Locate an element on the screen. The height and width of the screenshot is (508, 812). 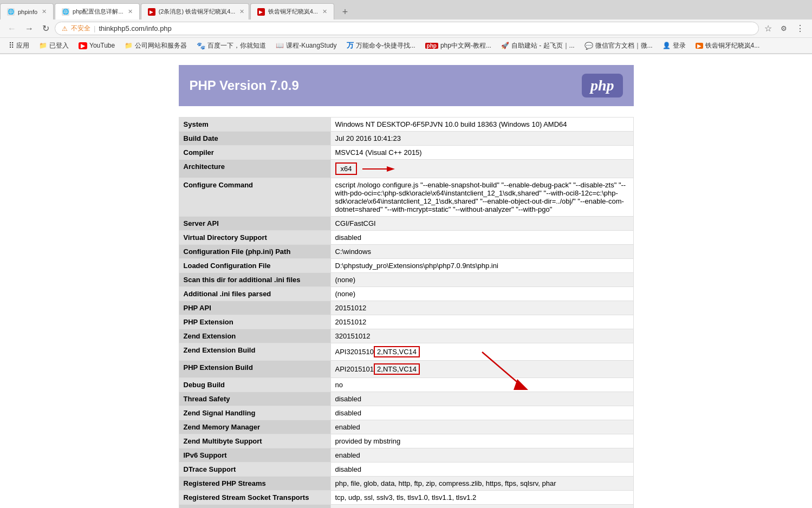
phpinfo-header: PHP Version 7.0.9 php is located at coordinates (406, 86).